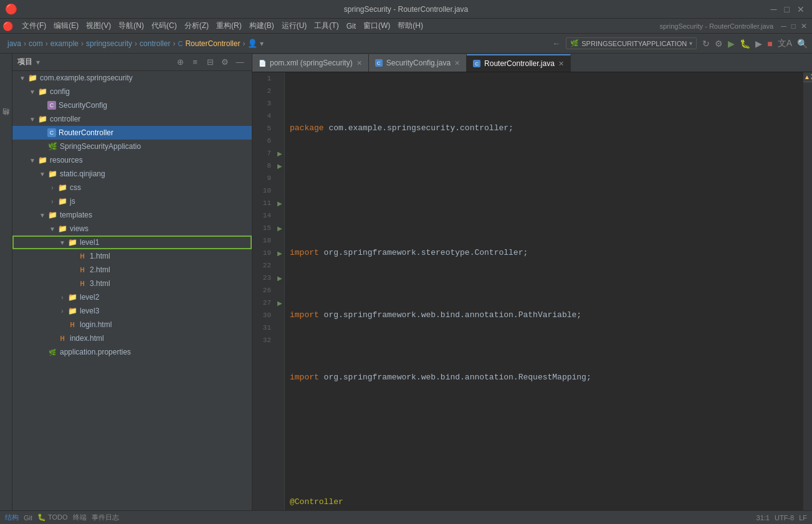 The width and height of the screenshot is (812, 524). What do you see at coordinates (32, 92) in the screenshot?
I see `arrow-config: ▼` at bounding box center [32, 92].